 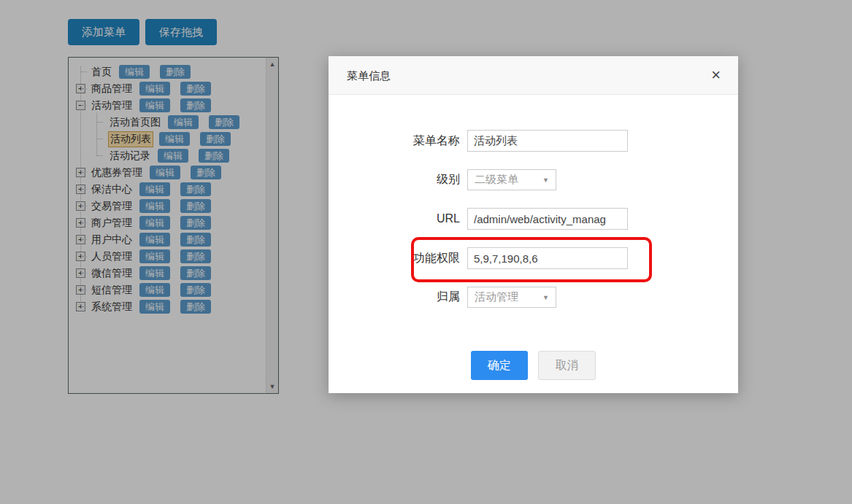 I want to click on level-select: 二级菜单 ▼, so click(x=512, y=179).